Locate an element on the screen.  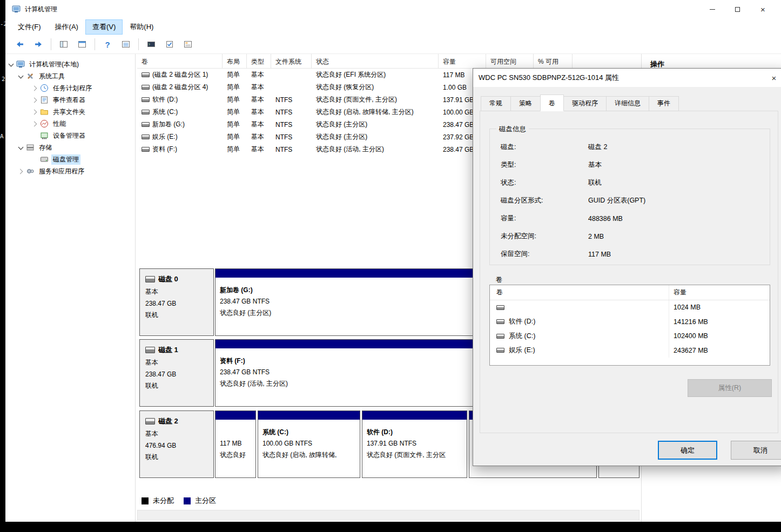
dialog-volume-list-header: 卷 容量 is located at coordinates (630, 293).